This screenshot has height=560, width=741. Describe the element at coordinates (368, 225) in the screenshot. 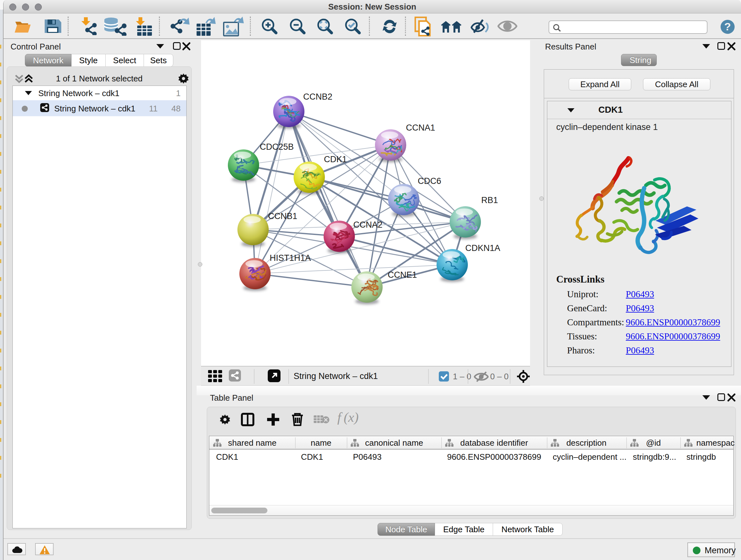

I see `svg-text: CCNA2` at that location.